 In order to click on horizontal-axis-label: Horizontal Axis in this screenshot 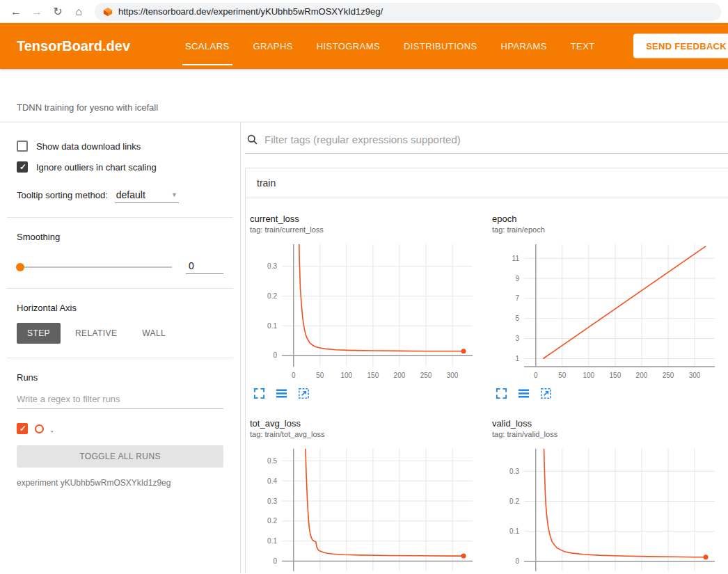, I will do `click(120, 308)`.